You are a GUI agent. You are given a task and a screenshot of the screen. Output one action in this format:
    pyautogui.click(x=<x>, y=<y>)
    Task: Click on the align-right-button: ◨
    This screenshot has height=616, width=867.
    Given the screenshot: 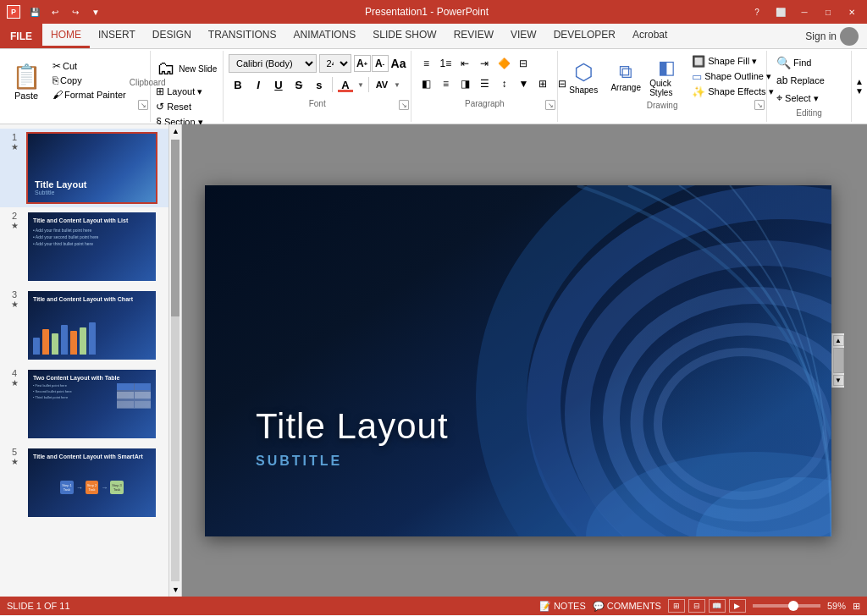 What is the action you would take?
    pyautogui.click(x=465, y=84)
    